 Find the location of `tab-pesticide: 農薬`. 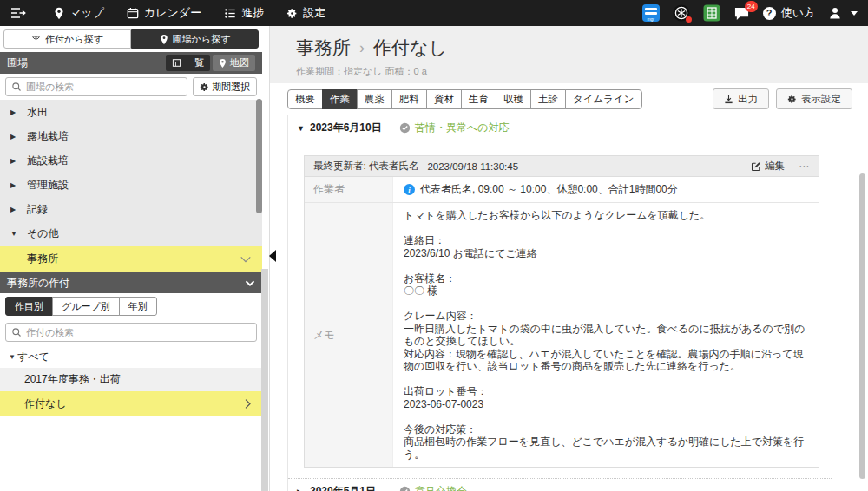

tab-pesticide: 農薬 is located at coordinates (375, 99).